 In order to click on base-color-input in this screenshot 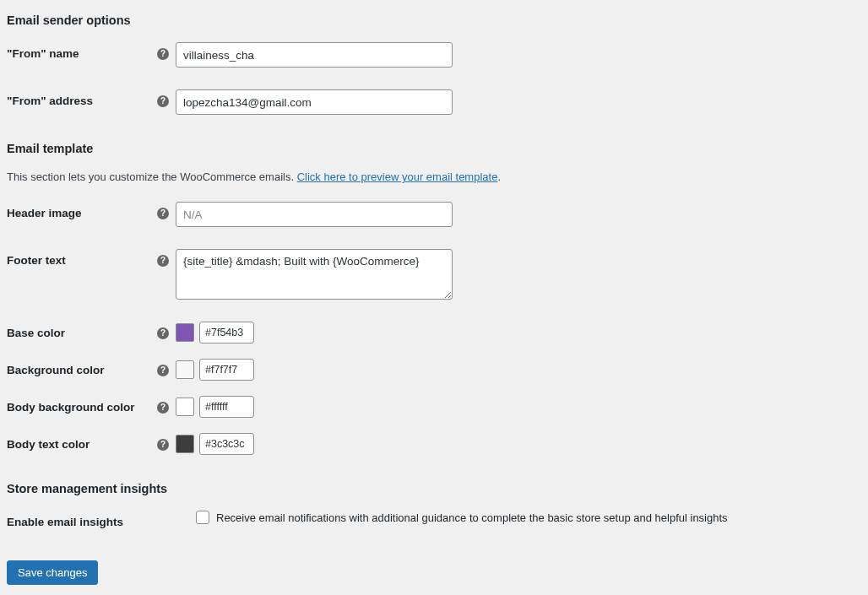, I will do `click(226, 333)`.